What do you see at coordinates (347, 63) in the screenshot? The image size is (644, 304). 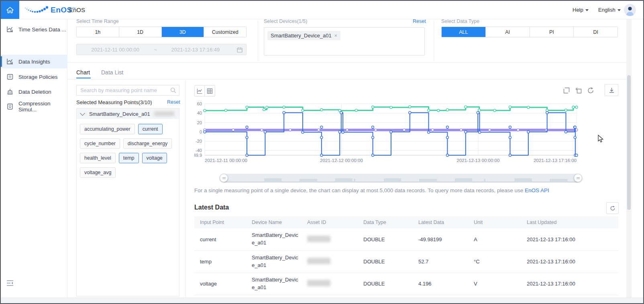 I see `section-divider` at bounding box center [347, 63].